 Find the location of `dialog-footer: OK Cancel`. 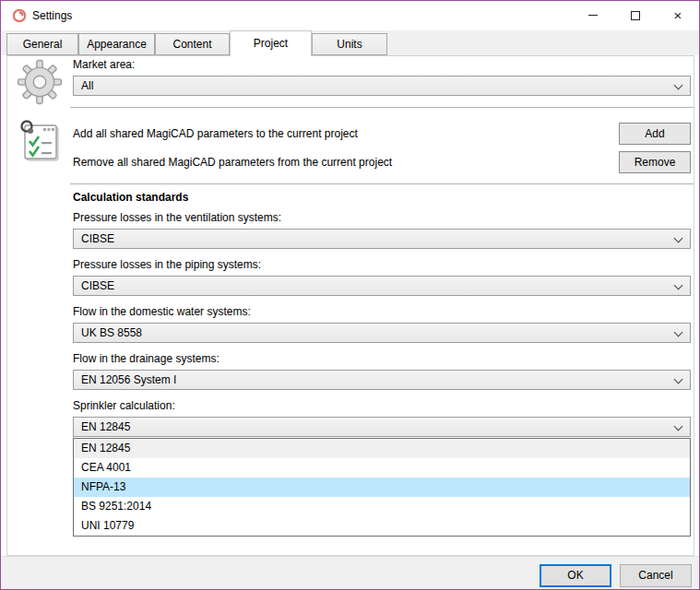

dialog-footer: OK Cancel is located at coordinates (350, 572).